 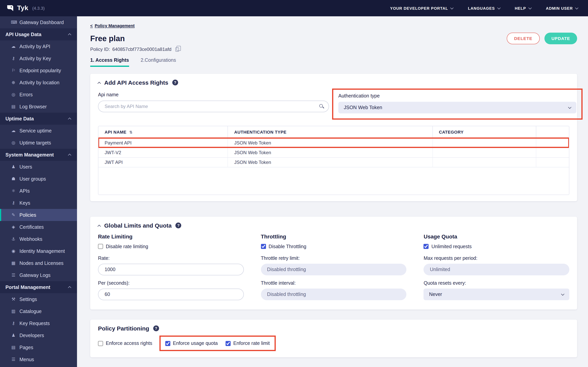 I want to click on copy-icon, so click(x=177, y=49).